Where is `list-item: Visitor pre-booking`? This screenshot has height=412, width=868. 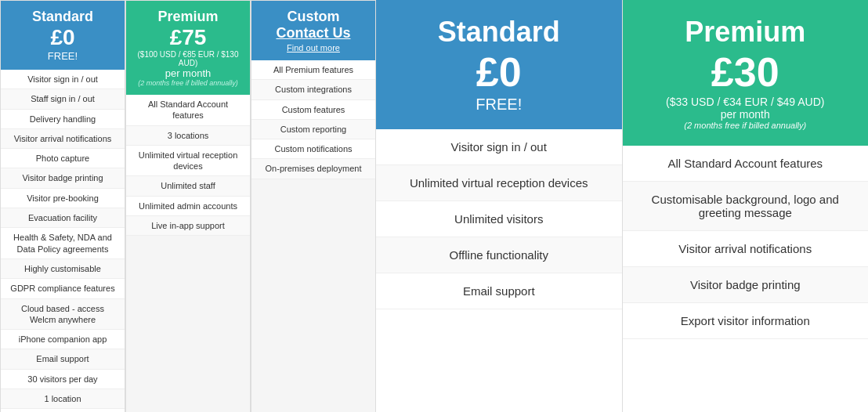
list-item: Visitor pre-booking is located at coordinates (63, 199).